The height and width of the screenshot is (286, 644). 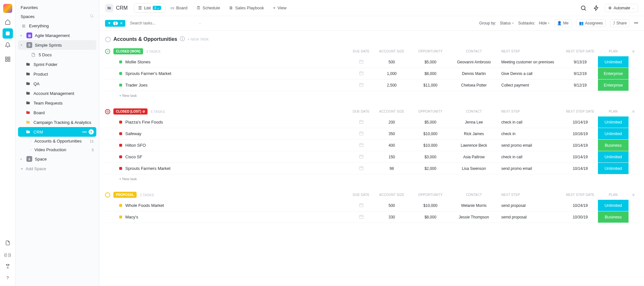 What do you see at coordinates (530, 74) in the screenshot?
I see `cell-next-step: Give Dennis a call` at bounding box center [530, 74].